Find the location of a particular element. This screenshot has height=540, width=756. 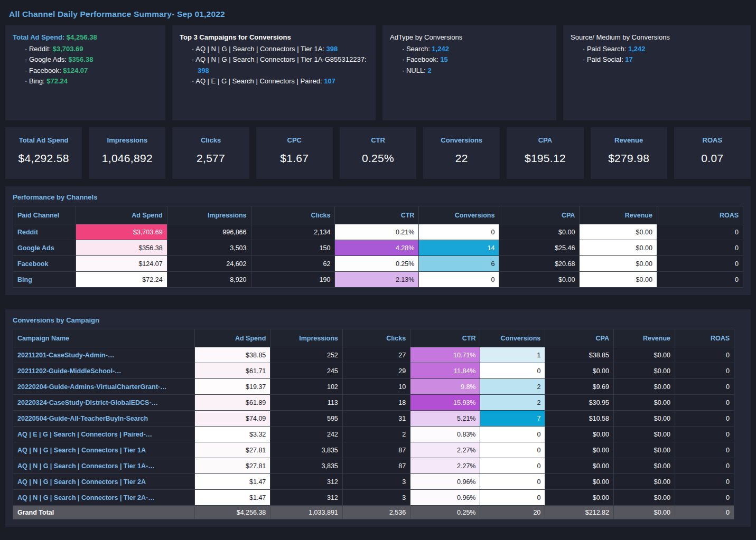

summary-card: AdType by Conversions· Search: 1,242· Fa… is located at coordinates (469, 73).